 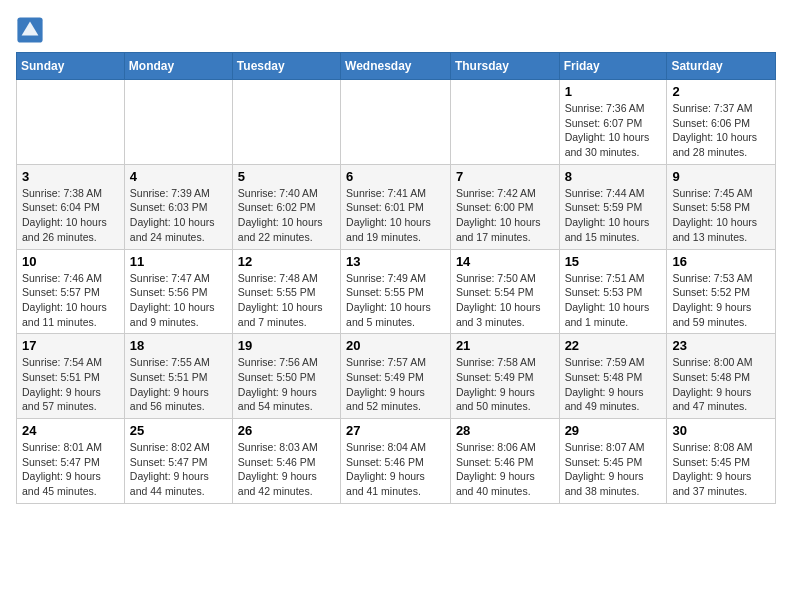 I want to click on calendar-day: 8Sunrise: 7:44 AM Sunset: 5:59 PM Daylig…, so click(x=613, y=206).